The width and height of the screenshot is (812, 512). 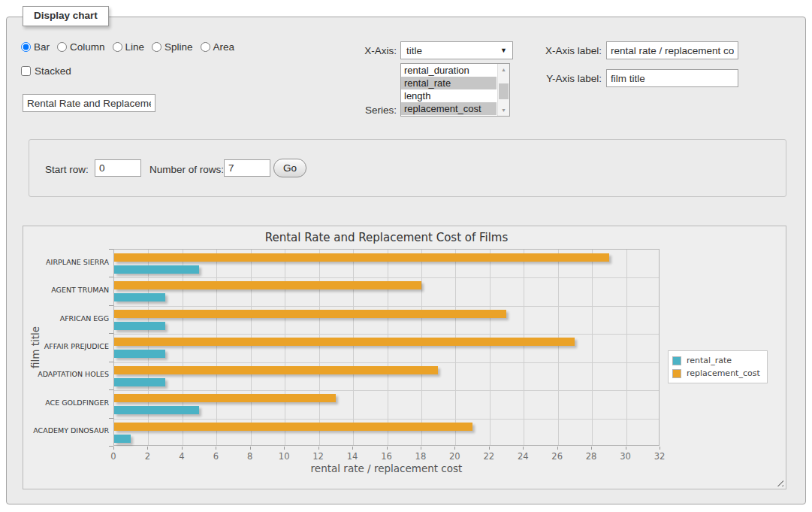 What do you see at coordinates (503, 90) in the screenshot?
I see `series-scrollbar: ▲ ▼` at bounding box center [503, 90].